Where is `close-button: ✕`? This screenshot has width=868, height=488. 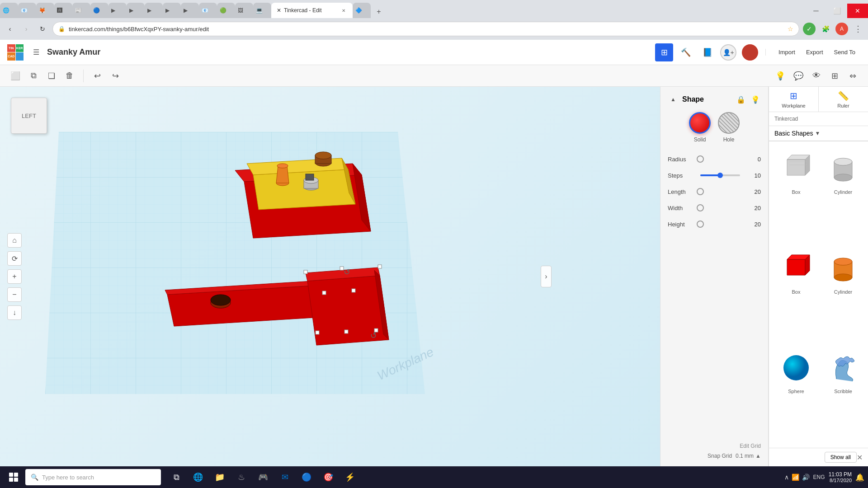 close-button: ✕ is located at coordinates (858, 11).